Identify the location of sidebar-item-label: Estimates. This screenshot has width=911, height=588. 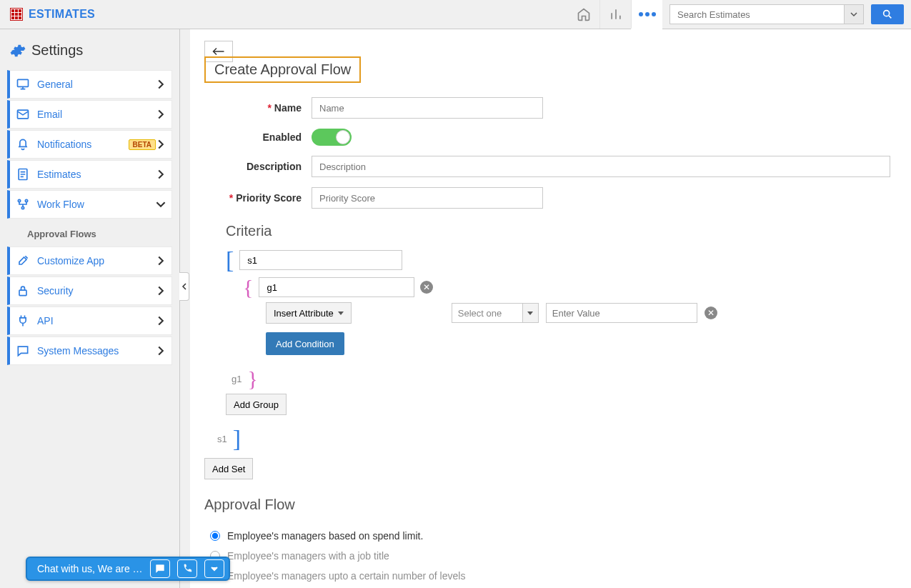
(96, 174).